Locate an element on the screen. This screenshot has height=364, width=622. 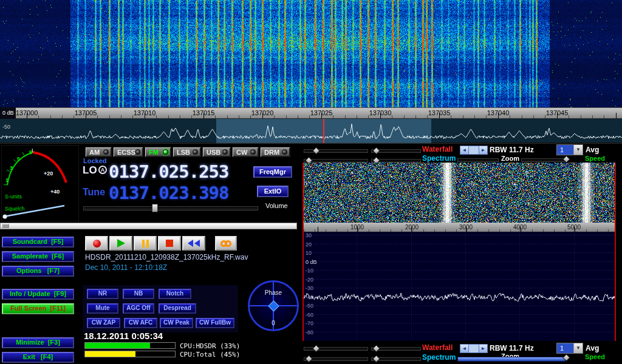
db-axis-minus50-label: -50 is located at coordinates (6, 127).